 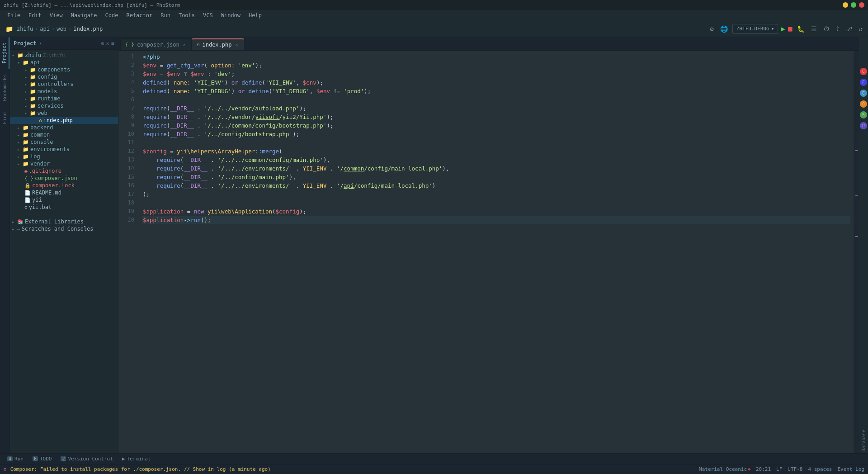 I want to click on tree-yii: 📄 yii, so click(x=64, y=200).